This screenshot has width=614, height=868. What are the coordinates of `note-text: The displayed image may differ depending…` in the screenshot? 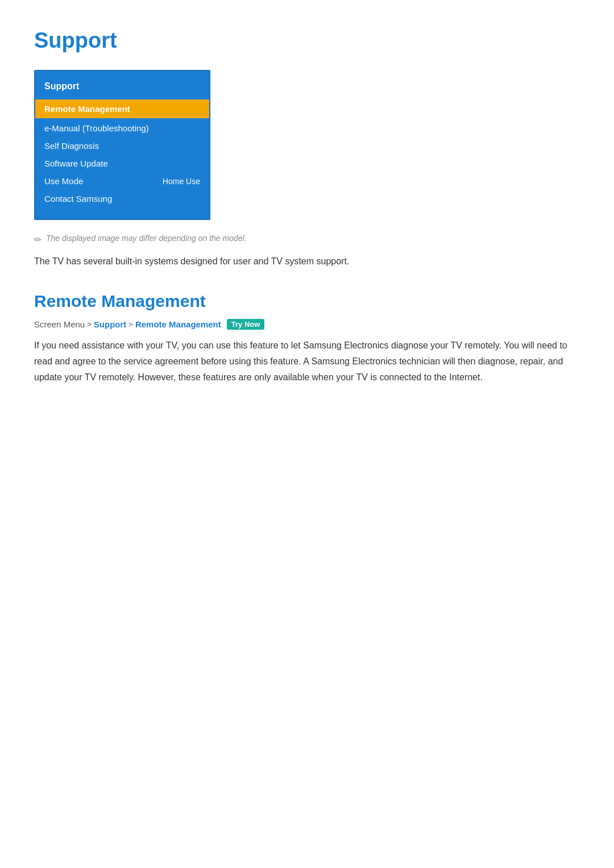 It's located at (147, 238).